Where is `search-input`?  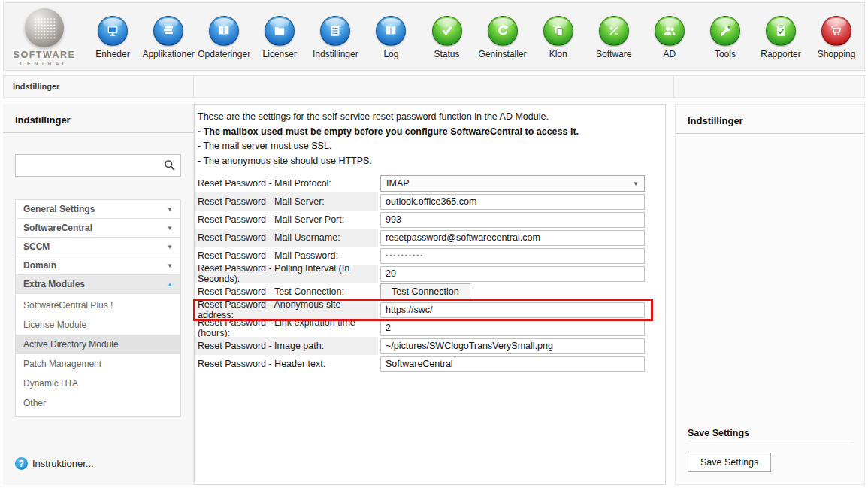 search-input is located at coordinates (98, 165).